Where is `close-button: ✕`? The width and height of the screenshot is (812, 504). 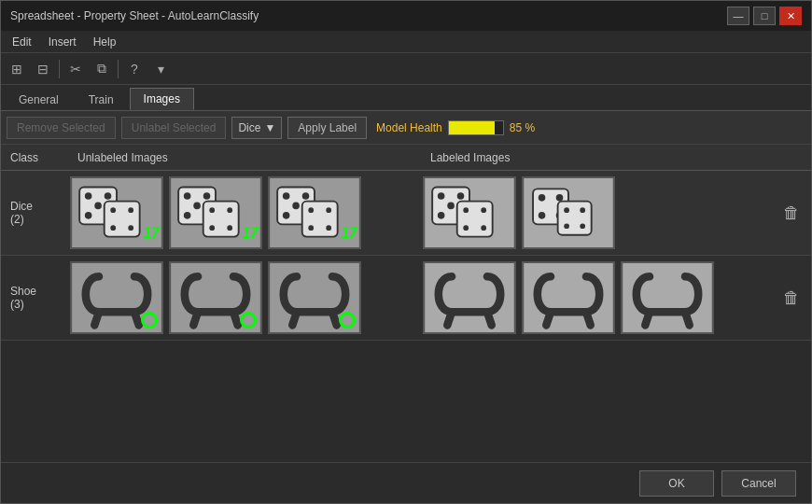
close-button: ✕ is located at coordinates (791, 16).